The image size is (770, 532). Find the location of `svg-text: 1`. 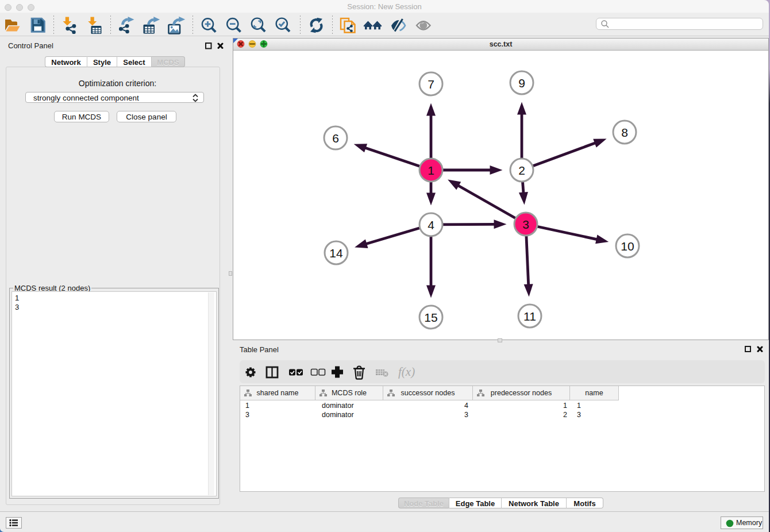

svg-text: 1 is located at coordinates (431, 170).